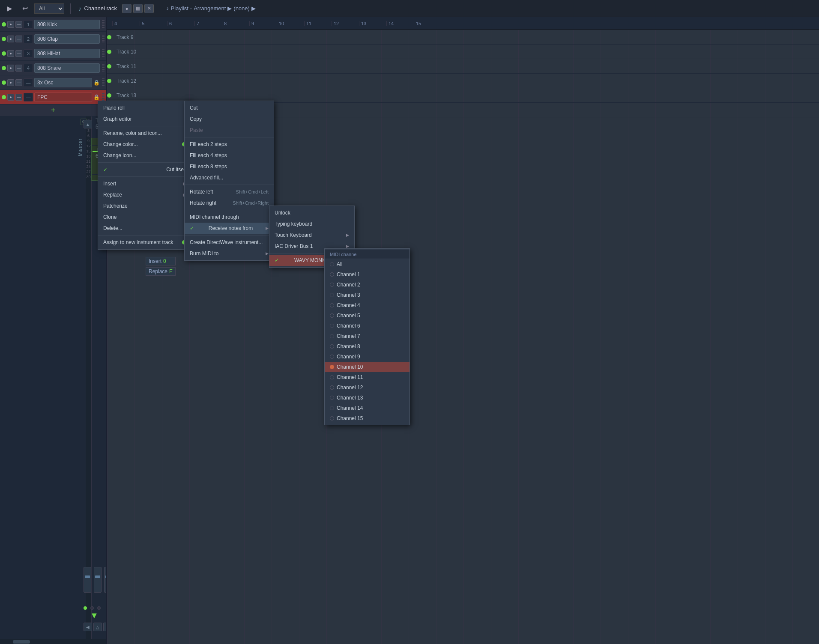 Image resolution: width=819 pixels, height=644 pixels. Describe the element at coordinates (367, 357) in the screenshot. I see `midi-ch9: Channel 9` at that location.